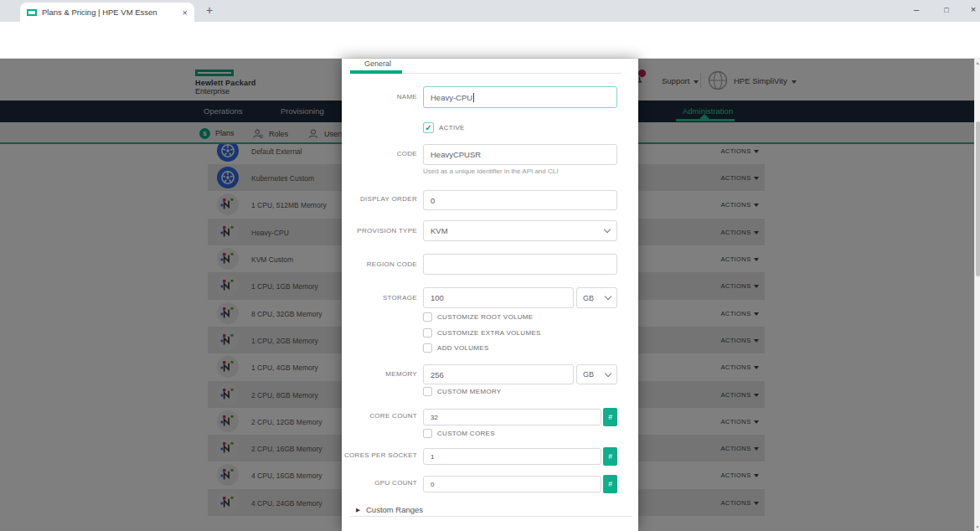 The image size is (980, 531). What do you see at coordinates (379, 415) in the screenshot?
I see `core-count-label: CORE COUNT` at bounding box center [379, 415].